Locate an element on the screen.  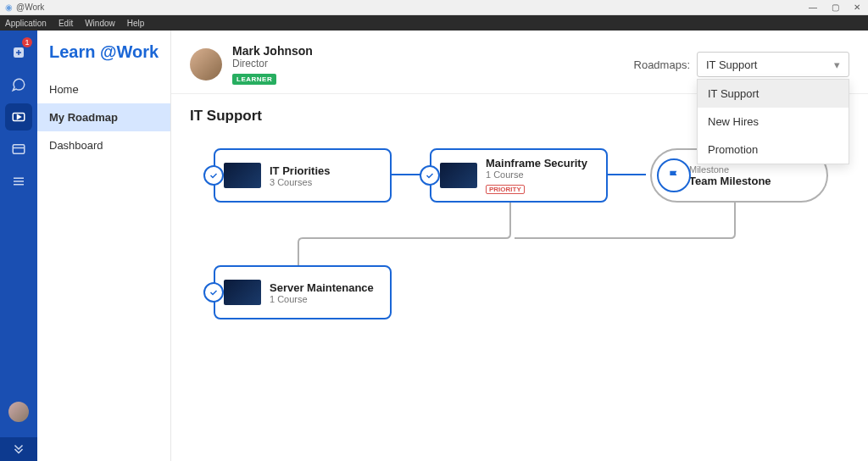
user-badge: LEARNER is located at coordinates (254, 80).